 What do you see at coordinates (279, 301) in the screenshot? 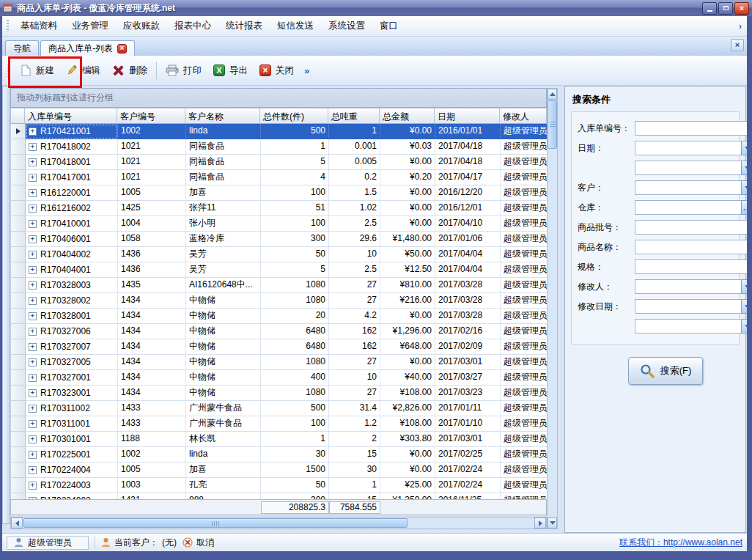
I see `table-row: +R1703280021434中物储108027¥216.002017/03/2…` at bounding box center [279, 301].